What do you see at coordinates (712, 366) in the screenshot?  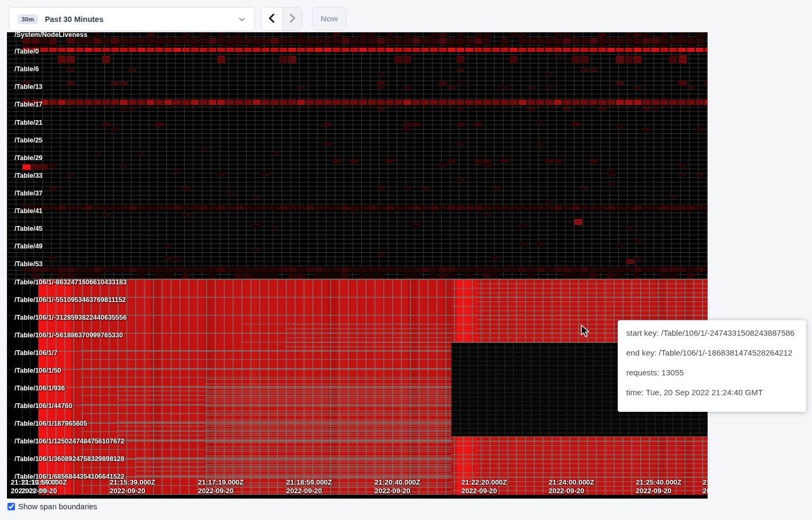 I see `heatmap-tooltip: start key: /Table/106/1/-247433150824388…` at bounding box center [712, 366].